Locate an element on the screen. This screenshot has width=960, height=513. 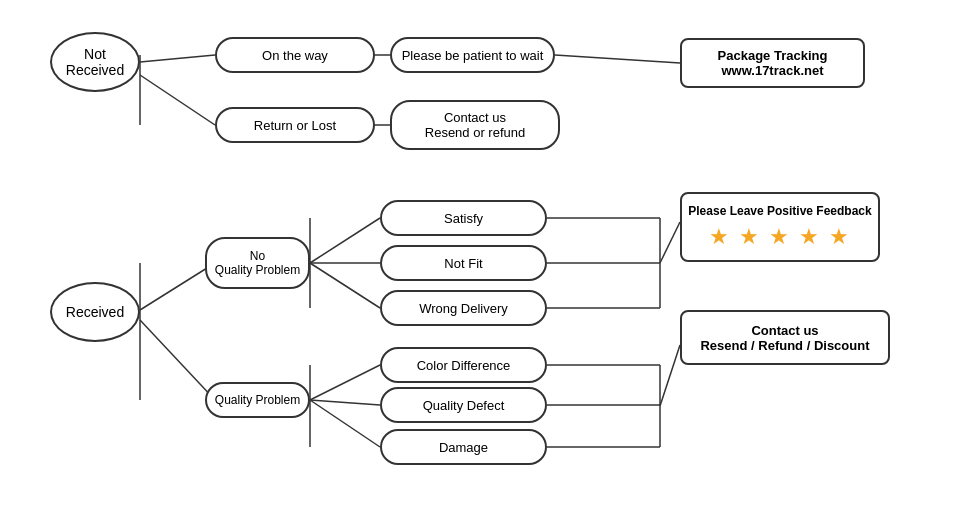
package-tracking-label: Package Tracking www.17track.net is located at coordinates (773, 63).